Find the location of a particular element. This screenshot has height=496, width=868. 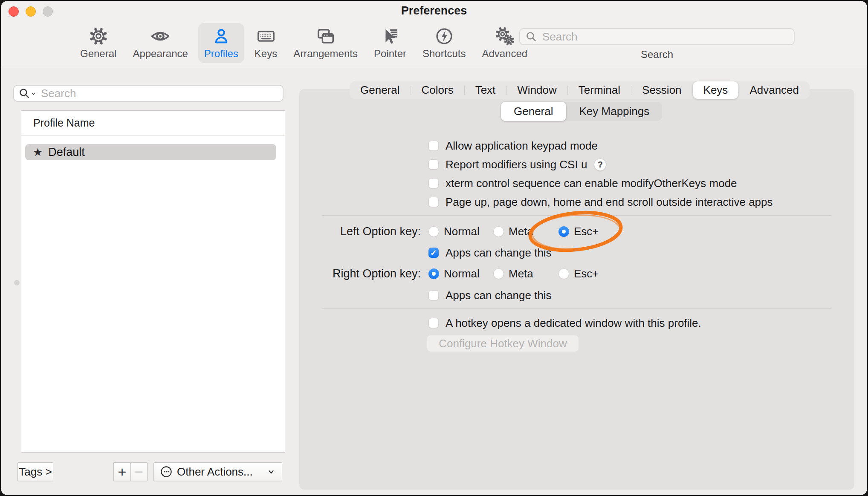

tab-terminal: Terminal is located at coordinates (599, 90).